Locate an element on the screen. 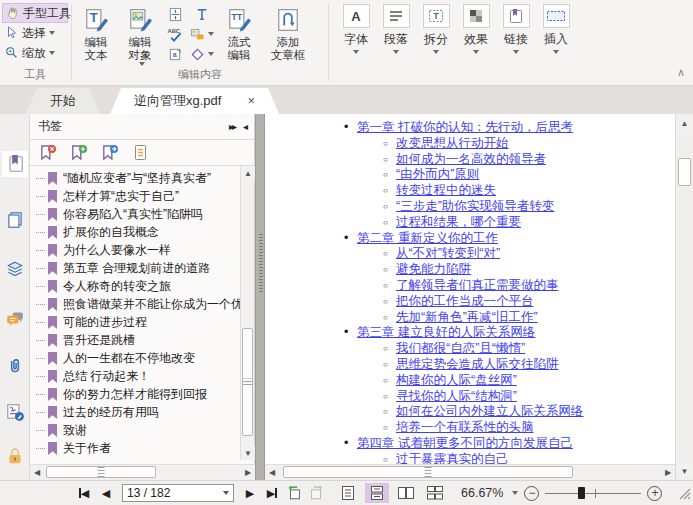  toc-chapter-link: 第一章 打破你的认知：先行动，后思考 is located at coordinates (465, 127).